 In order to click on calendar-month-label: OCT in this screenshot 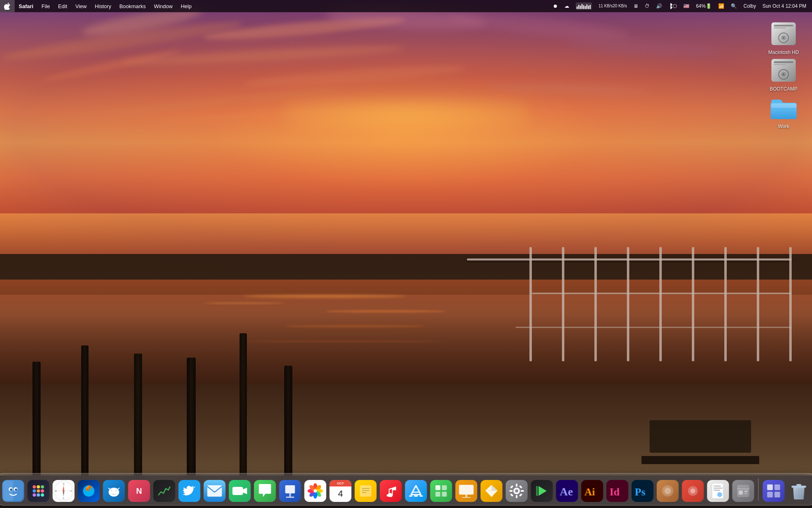, I will do `click(340, 484)`.